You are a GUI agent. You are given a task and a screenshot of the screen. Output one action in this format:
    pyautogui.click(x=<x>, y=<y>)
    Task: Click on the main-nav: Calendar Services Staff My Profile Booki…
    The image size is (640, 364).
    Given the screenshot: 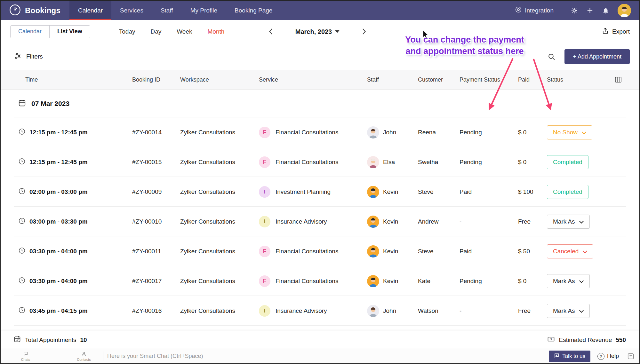 What is the action you would take?
    pyautogui.click(x=175, y=10)
    